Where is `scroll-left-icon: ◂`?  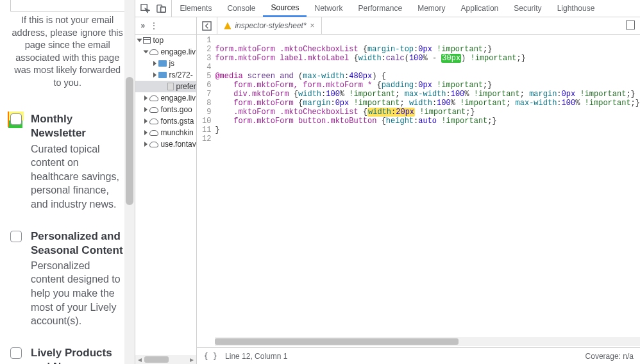 scroll-left-icon: ◂ is located at coordinates (140, 360).